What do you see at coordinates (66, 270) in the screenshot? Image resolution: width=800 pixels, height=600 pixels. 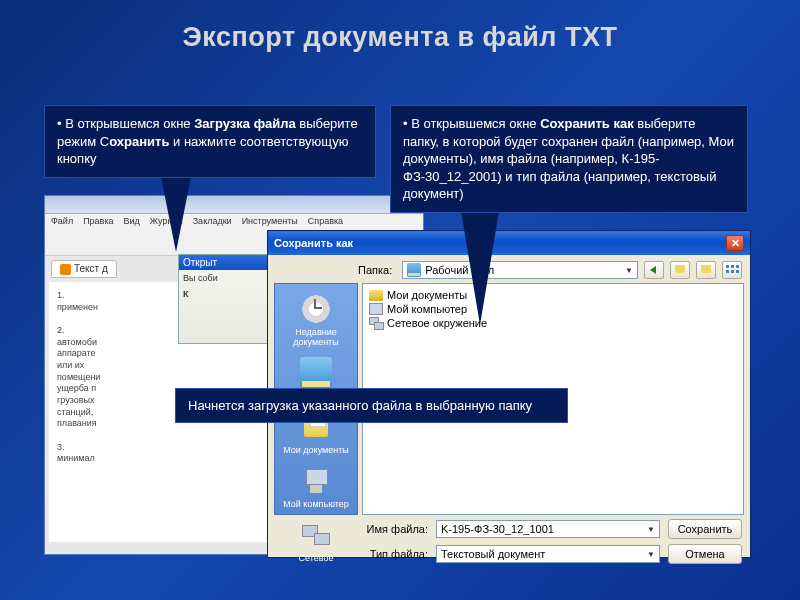 I see `rss-icon` at bounding box center [66, 270].